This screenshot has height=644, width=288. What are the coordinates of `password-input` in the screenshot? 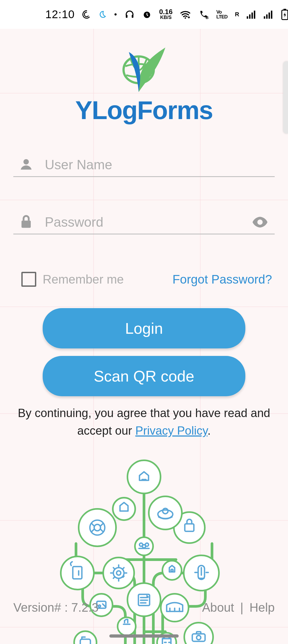 It's located at (142, 222).